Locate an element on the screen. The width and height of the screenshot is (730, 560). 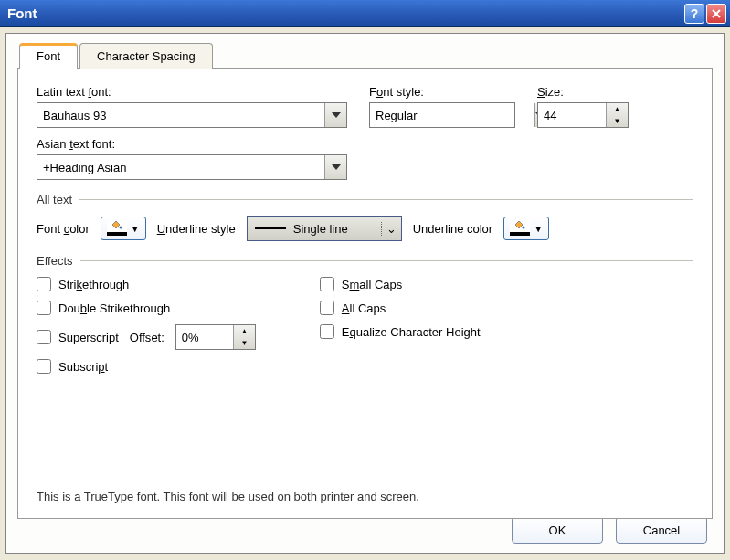
underline-color-button: ▼ is located at coordinates (526, 228).